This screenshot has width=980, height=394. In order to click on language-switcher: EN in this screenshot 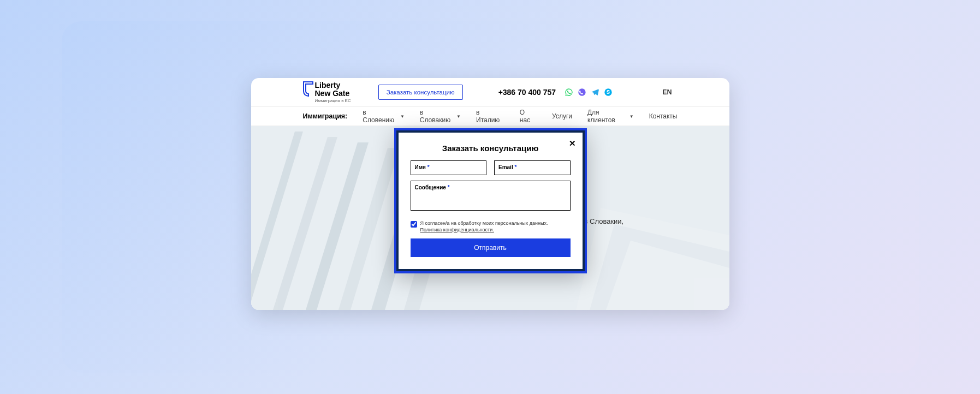, I will do `click(667, 92)`.